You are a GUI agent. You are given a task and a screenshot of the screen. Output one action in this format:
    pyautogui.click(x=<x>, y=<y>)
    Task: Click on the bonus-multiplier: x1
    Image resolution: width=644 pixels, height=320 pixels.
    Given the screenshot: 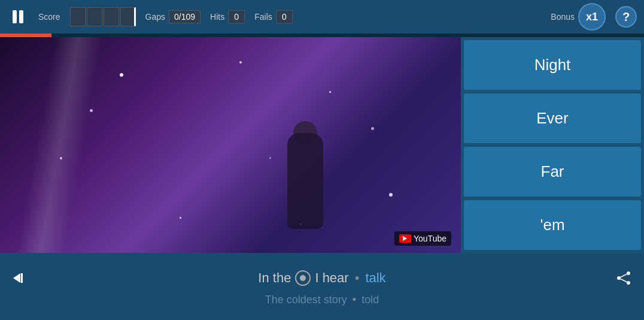 What is the action you would take?
    pyautogui.click(x=592, y=17)
    